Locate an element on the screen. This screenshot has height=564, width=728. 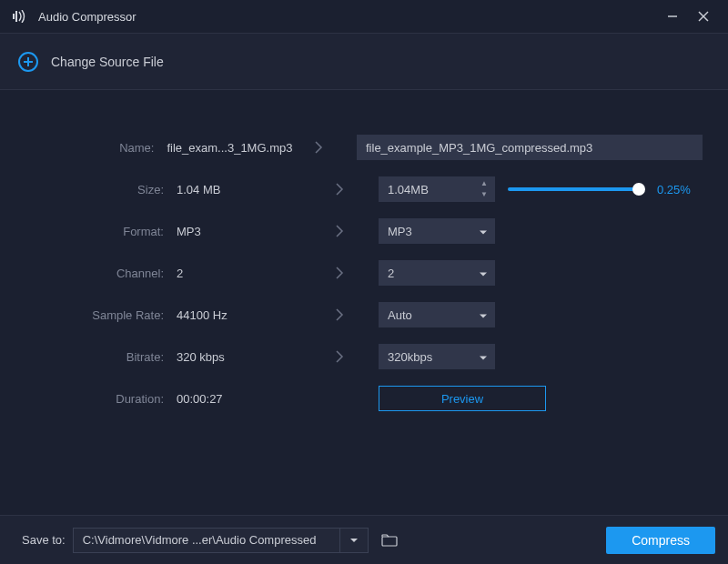
label-name: Name: is located at coordinates (93, 147).